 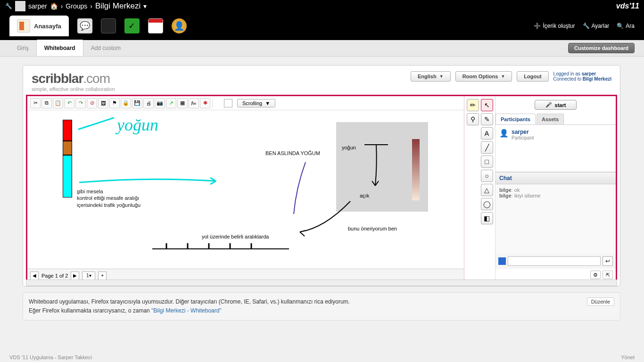 I want to click on mic-icon: 🎤, so click(x=549, y=105).